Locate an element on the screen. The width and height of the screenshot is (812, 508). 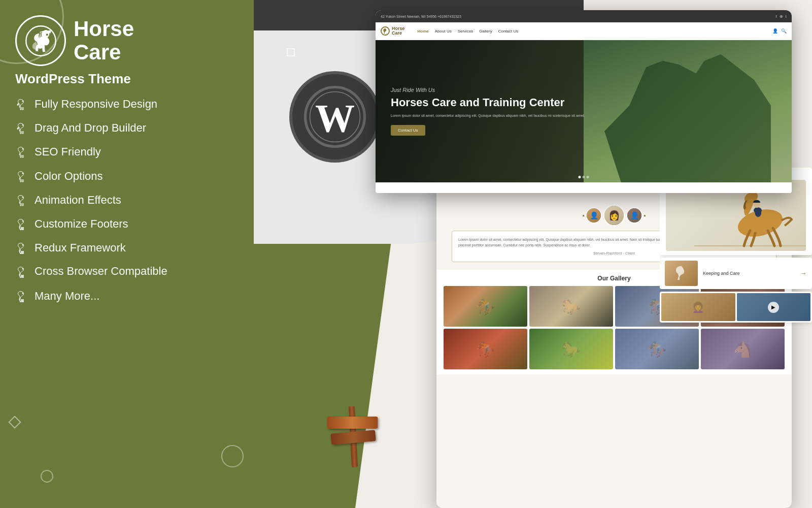
decorative-diamond is located at coordinates (14, 422).